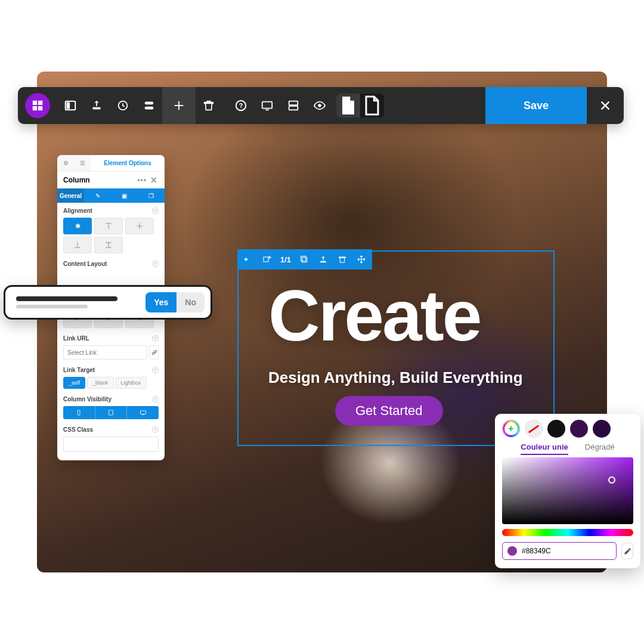 The width and height of the screenshot is (644, 644). Describe the element at coordinates (151, 196) in the screenshot. I see `subtab-extras-icon: ❐` at that location.